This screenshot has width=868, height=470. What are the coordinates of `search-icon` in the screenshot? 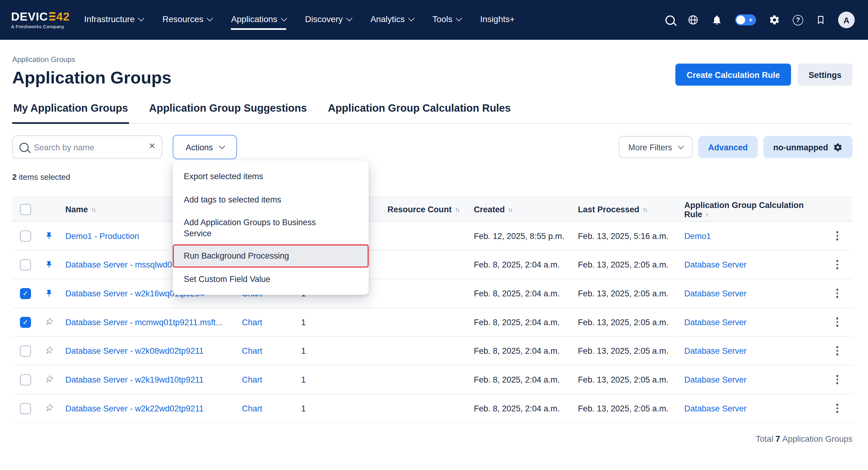 It's located at (670, 20).